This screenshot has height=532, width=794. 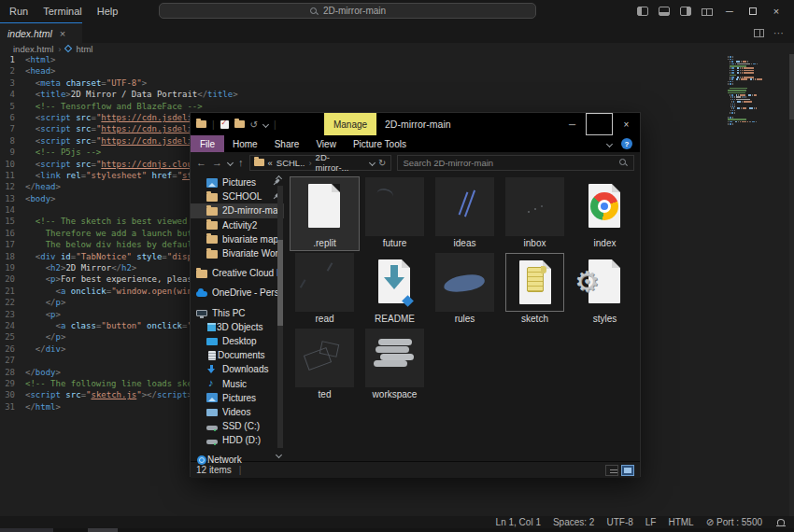 What do you see at coordinates (710, 523) in the screenshot?
I see `ban-icon: ⊘` at bounding box center [710, 523].